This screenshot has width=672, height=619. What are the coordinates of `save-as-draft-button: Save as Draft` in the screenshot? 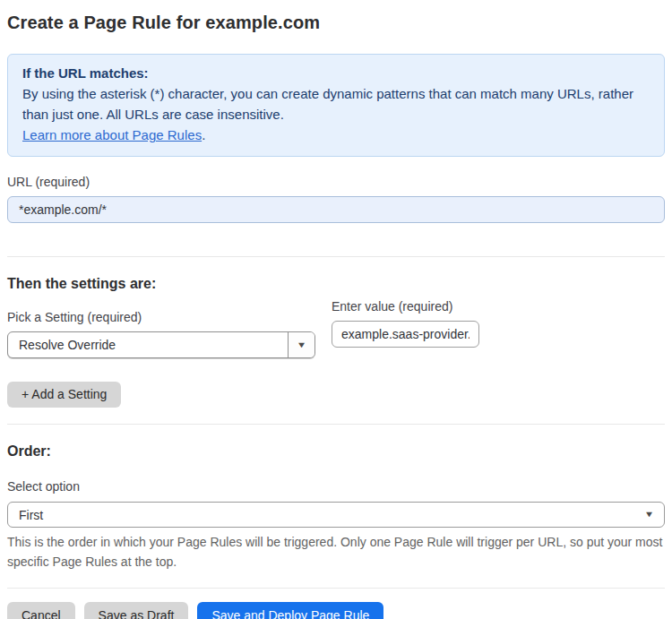 It's located at (136, 611).